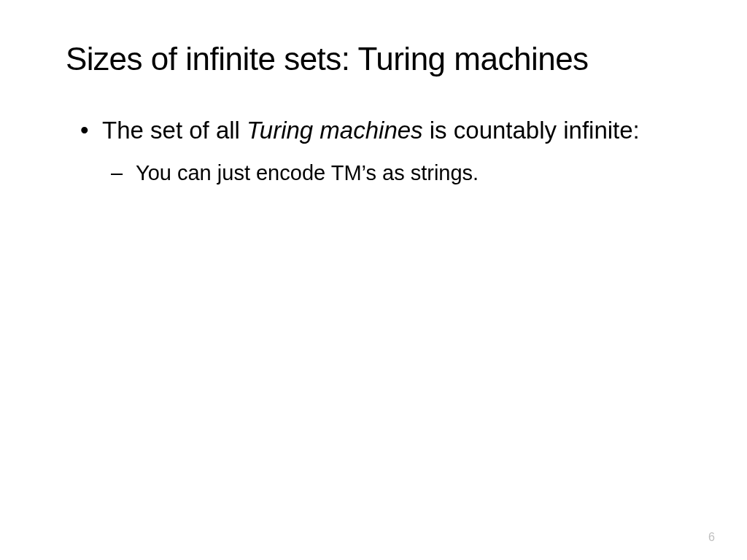 The height and width of the screenshot is (560, 747). What do you see at coordinates (712, 537) in the screenshot?
I see `page-number: 6` at bounding box center [712, 537].